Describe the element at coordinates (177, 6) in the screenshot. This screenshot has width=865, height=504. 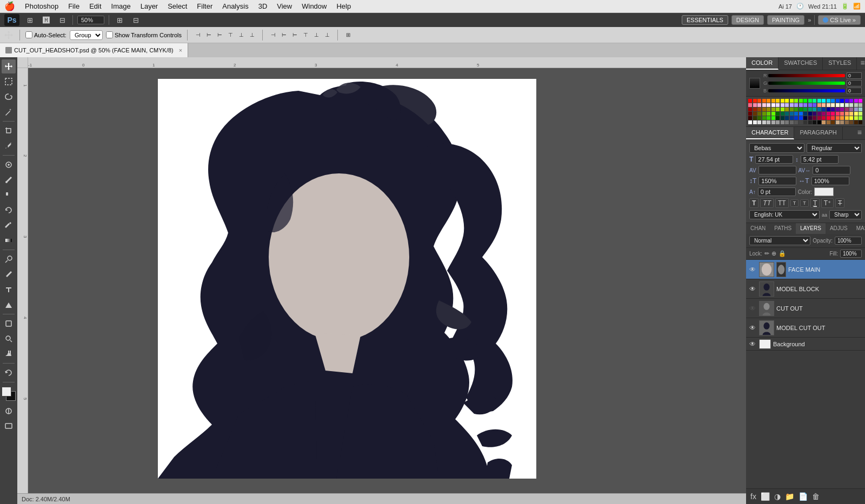
I see `menu-select: Select` at that location.